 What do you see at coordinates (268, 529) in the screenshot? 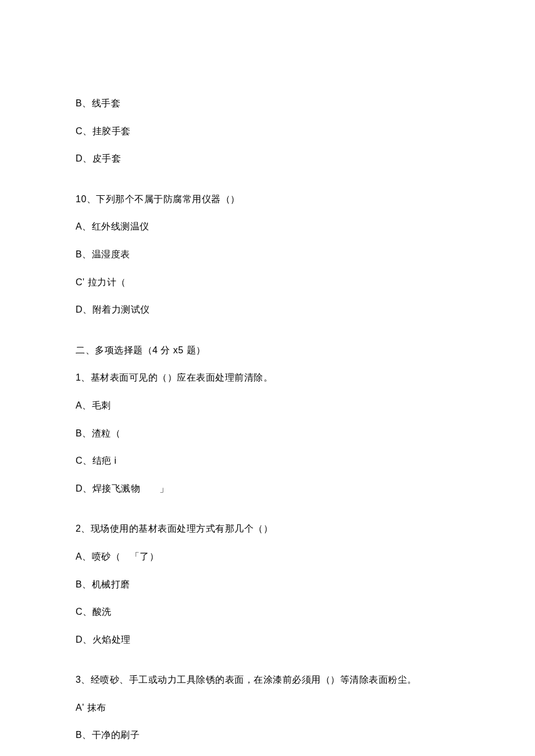
I see `s2q2-stem: 2、现场使用的基材表面处理方式有那几个（）` at bounding box center [268, 529].